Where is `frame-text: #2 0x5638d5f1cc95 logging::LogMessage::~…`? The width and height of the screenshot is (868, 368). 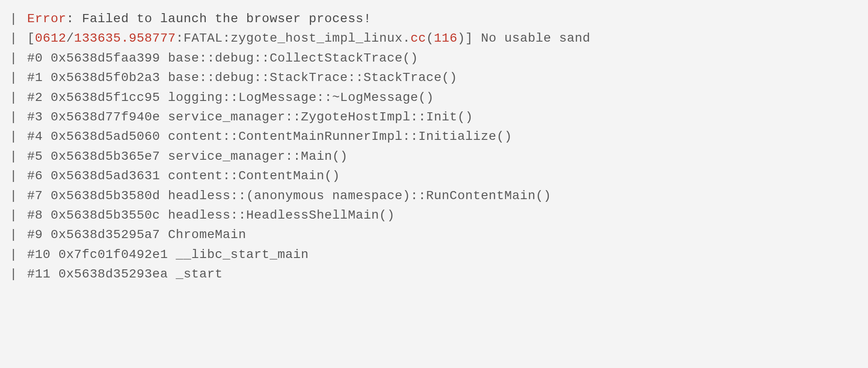 frame-text: #2 0x5638d5f1cc95 logging::LogMessage::~… is located at coordinates (231, 98).